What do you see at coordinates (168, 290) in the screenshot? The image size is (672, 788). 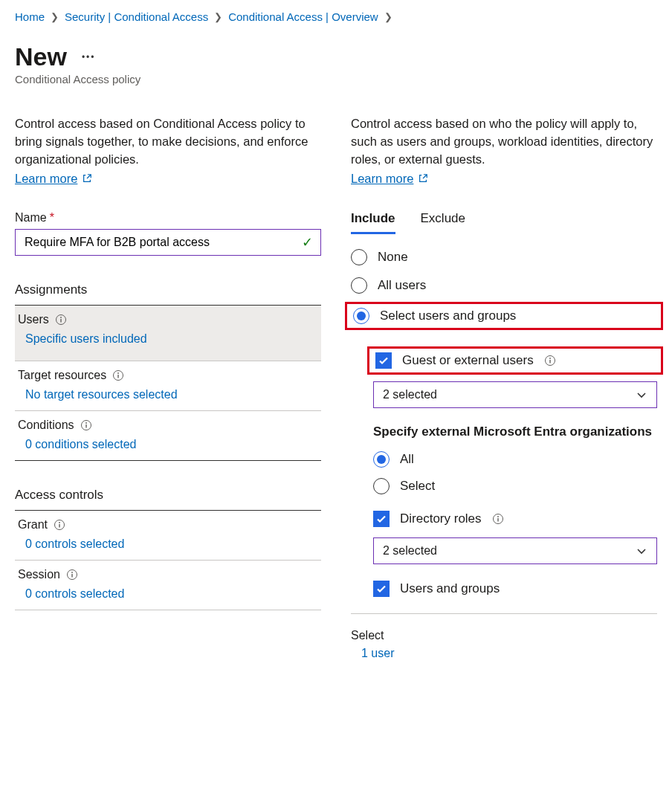 I see `assignments-heading: Assignments` at bounding box center [168, 290].